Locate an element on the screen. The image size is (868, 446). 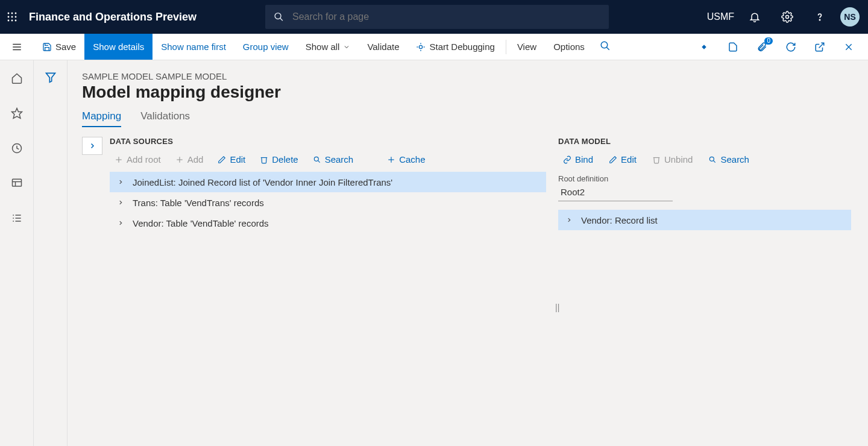
gear-icon is located at coordinates (787, 17).